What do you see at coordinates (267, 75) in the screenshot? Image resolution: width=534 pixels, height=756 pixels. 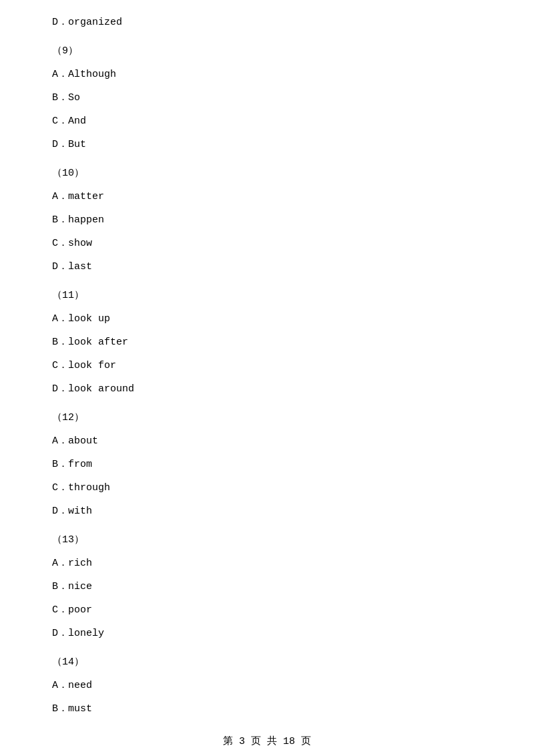 I see `option-line: A．Although` at bounding box center [267, 75].